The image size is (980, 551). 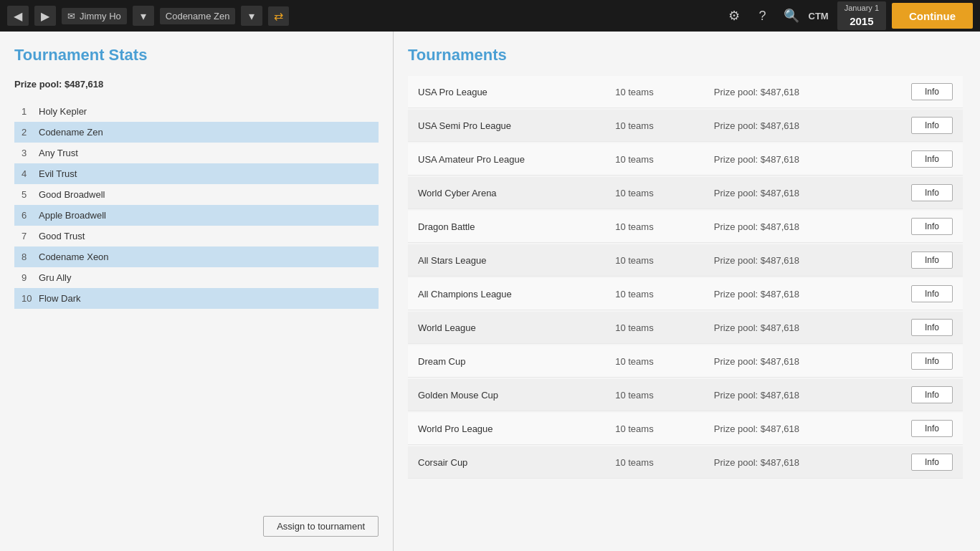 What do you see at coordinates (18, 16) in the screenshot?
I see `back-button: ◀` at bounding box center [18, 16].